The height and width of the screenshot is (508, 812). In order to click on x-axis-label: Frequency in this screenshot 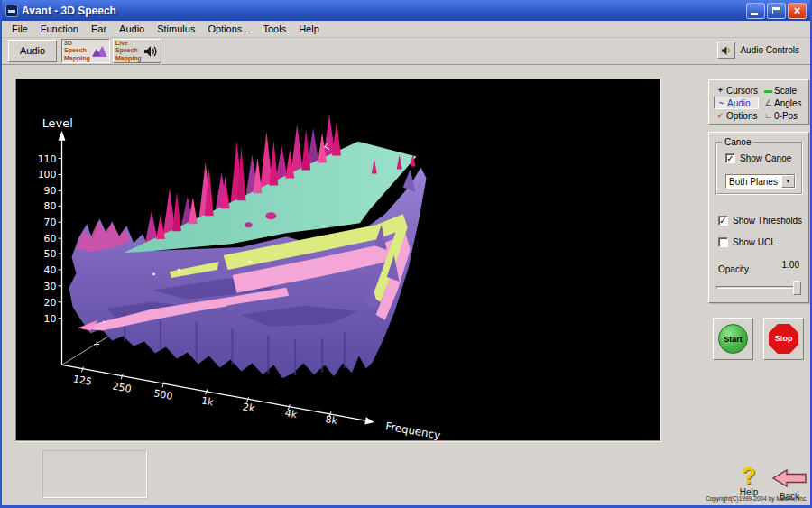, I will do `click(413, 429)`.